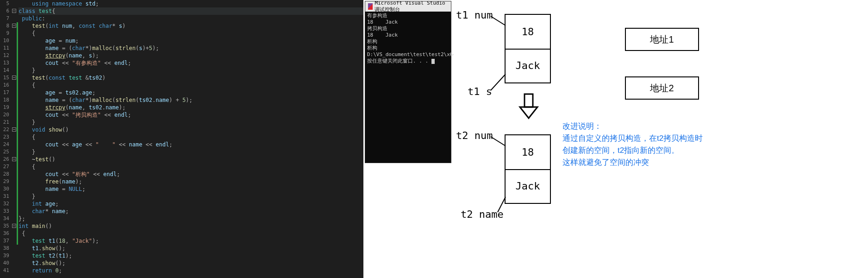 The height and width of the screenshot is (278, 868). I want to click on code-line: name = NULL;, so click(191, 189).